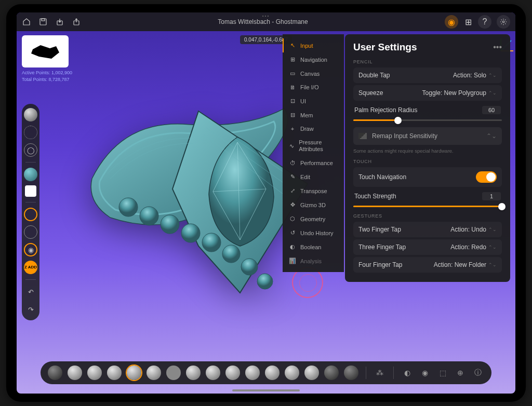  What do you see at coordinates (451, 22) in the screenshot?
I see `lightbulb-icon: ◉` at bounding box center [451, 22].